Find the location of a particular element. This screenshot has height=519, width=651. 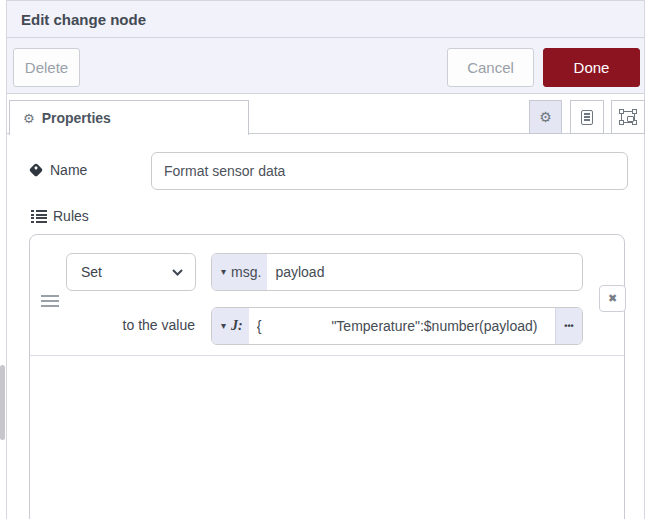

done-button: Done is located at coordinates (592, 68).